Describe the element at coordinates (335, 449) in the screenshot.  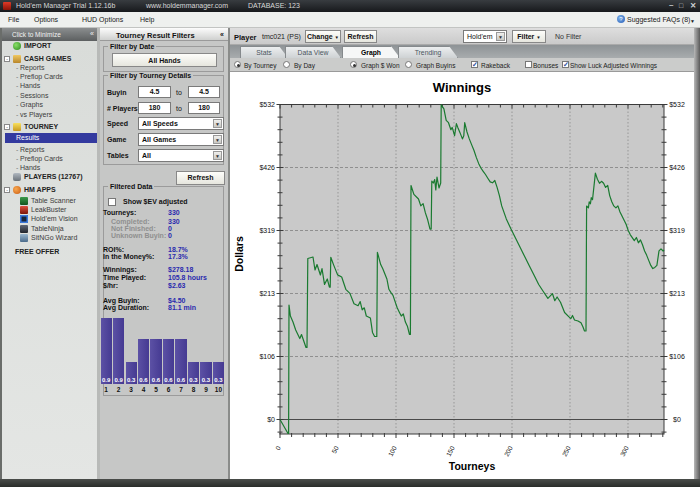
I see `svg-text: 50` at that location.